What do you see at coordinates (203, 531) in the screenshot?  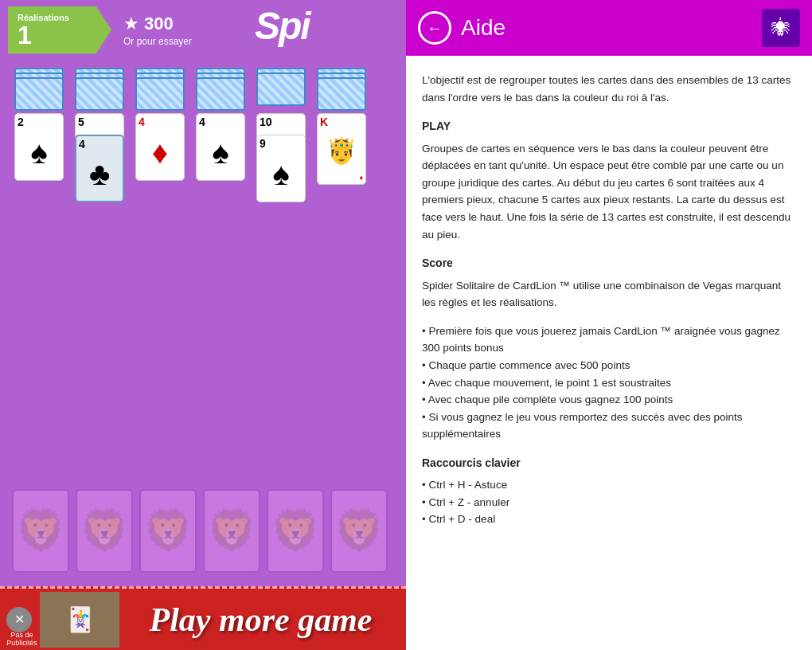 I see `deck-area: 🦁 🦁 🦁 🦁 🦁 🦁` at bounding box center [203, 531].